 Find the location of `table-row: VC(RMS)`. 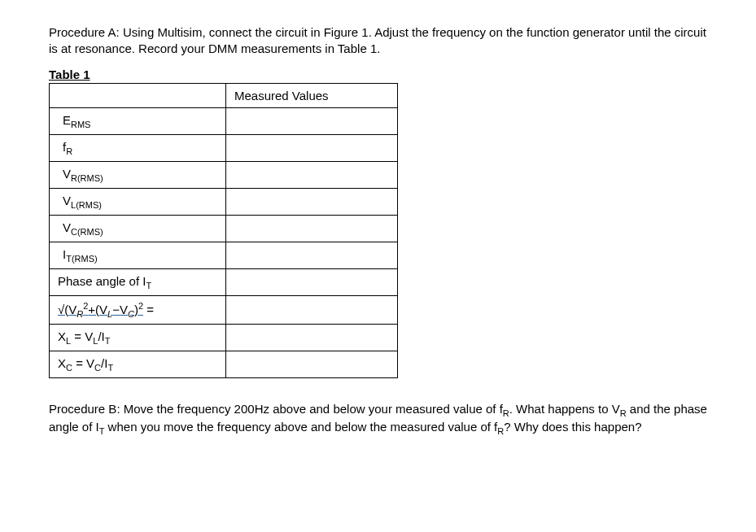

table-row: VC(RMS) is located at coordinates (224, 228).